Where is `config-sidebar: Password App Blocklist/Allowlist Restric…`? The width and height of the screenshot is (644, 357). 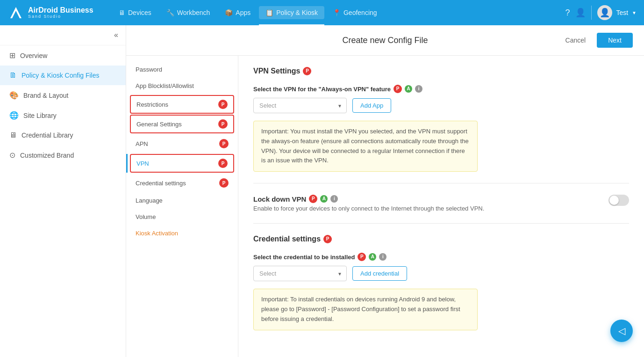 config-sidebar: Password App Blocklist/Allowlist Restric… is located at coordinates (182, 206).